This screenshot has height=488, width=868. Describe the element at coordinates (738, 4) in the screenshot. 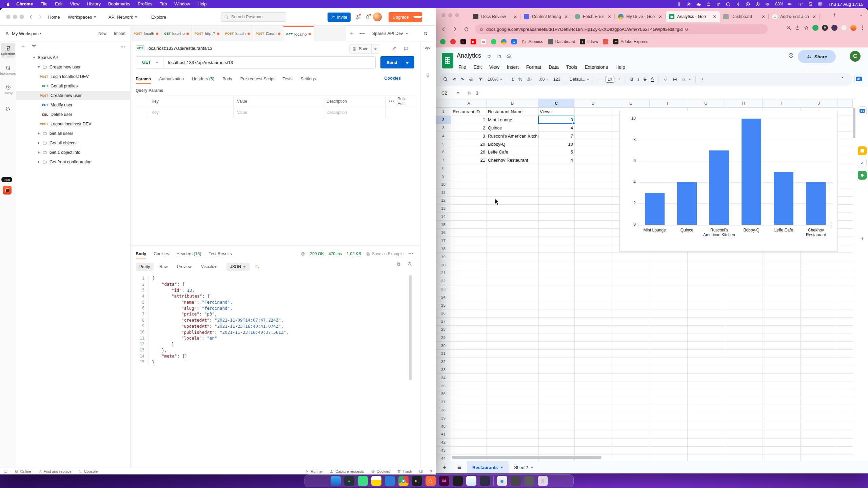

I see `bluetooth-icon` at that location.